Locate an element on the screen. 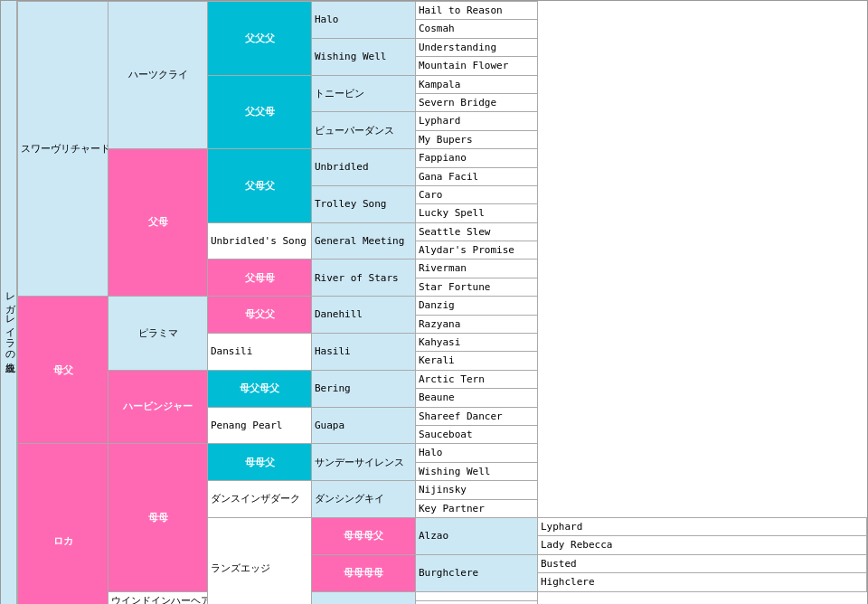  gen6-caro: Caro is located at coordinates (477, 194).